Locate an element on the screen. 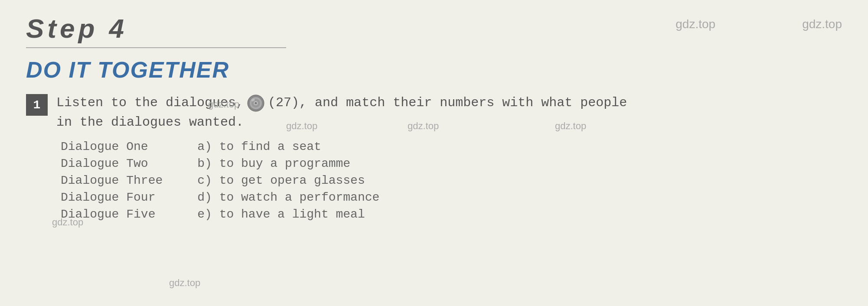  header-row: Step 4 gdz.top gdz.top is located at coordinates (434, 35).